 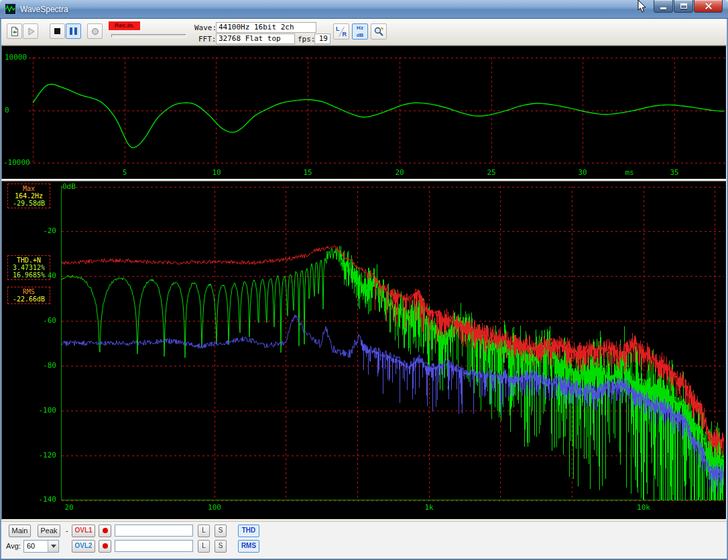 What do you see at coordinates (31, 31) in the screenshot?
I see `play-button` at bounding box center [31, 31].